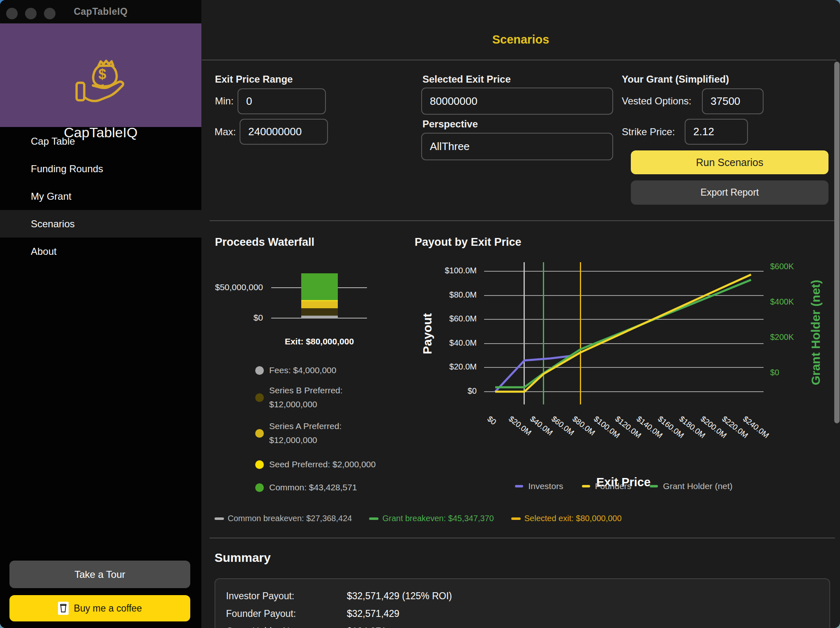  What do you see at coordinates (319, 342) in the screenshot?
I see `waterfall-x-label: Exit: $80,000,000` at bounding box center [319, 342].